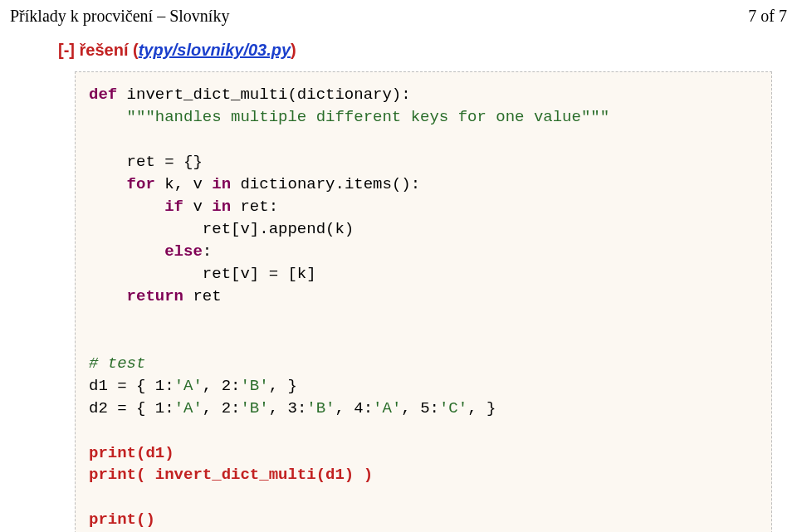  What do you see at coordinates (254, 207) in the screenshot?
I see `code-text: ret:` at bounding box center [254, 207].